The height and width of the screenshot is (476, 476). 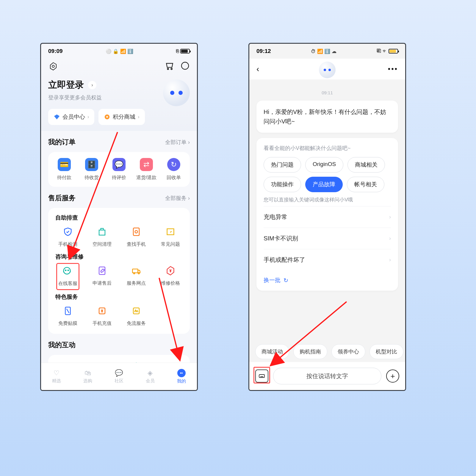 I want to click on order-pending-receive: 🗄️待收货, so click(x=92, y=170).